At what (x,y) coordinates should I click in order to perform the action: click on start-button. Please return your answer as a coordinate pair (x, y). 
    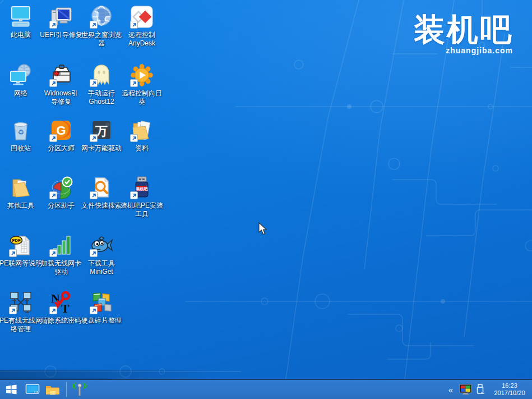
    Looking at the image, I should click on (11, 389).